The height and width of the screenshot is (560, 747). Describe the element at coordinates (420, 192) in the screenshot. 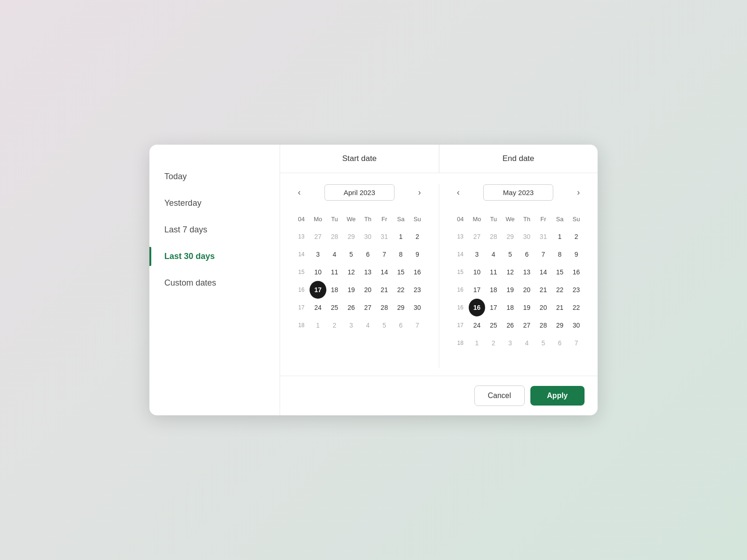

I see `start-calendar-next-btn: ›` at that location.